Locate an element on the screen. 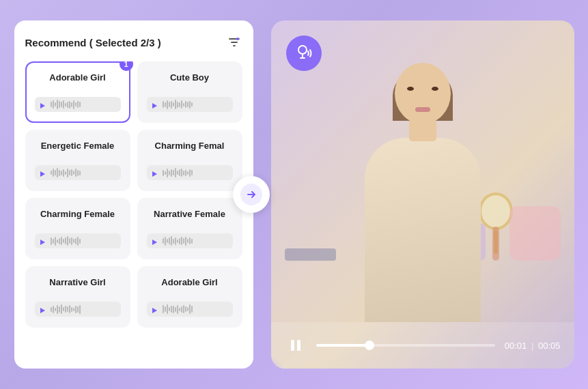 The width and height of the screenshot is (588, 389). voice-name: Cute Boy is located at coordinates (190, 78).